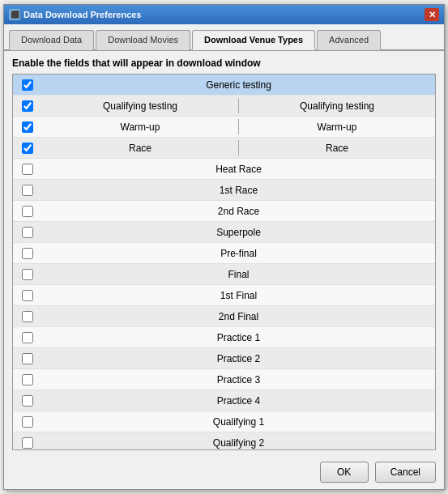 The height and width of the screenshot is (494, 448). What do you see at coordinates (52, 40) in the screenshot?
I see `tab-download-data: Download Data` at bounding box center [52, 40].